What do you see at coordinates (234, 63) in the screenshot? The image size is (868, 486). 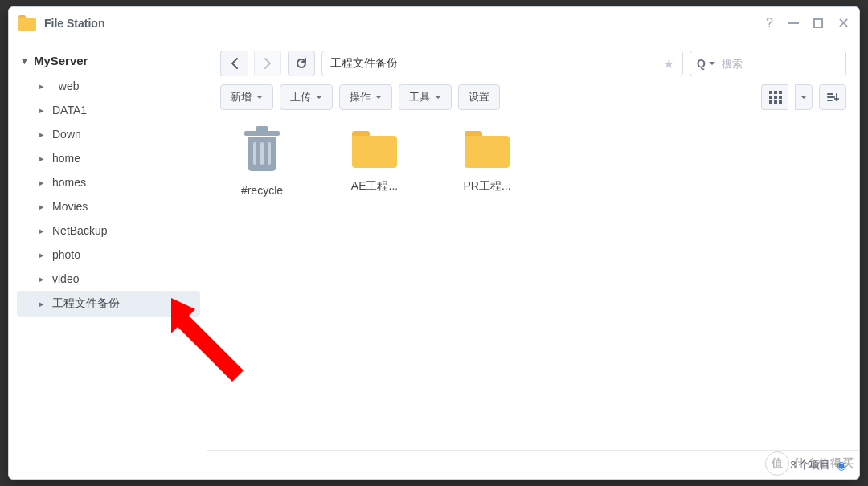 I see `nav-back-button` at bounding box center [234, 63].